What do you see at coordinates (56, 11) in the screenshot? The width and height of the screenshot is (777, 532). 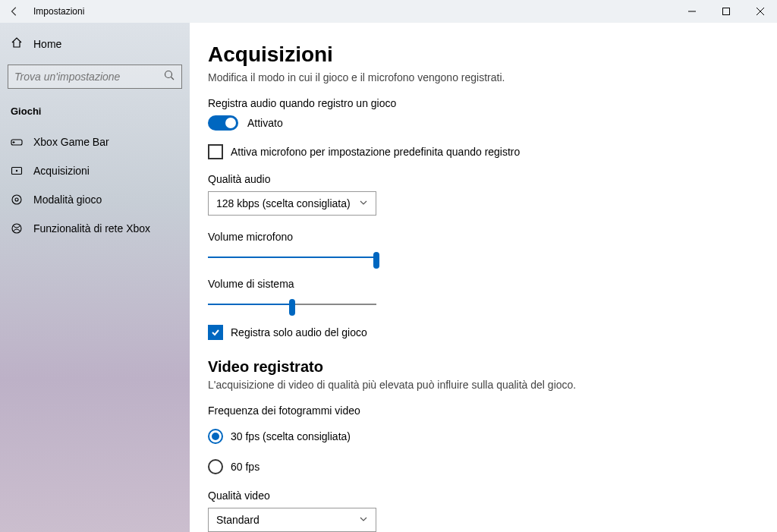 I see `window-title: Impostazioni` at bounding box center [56, 11].